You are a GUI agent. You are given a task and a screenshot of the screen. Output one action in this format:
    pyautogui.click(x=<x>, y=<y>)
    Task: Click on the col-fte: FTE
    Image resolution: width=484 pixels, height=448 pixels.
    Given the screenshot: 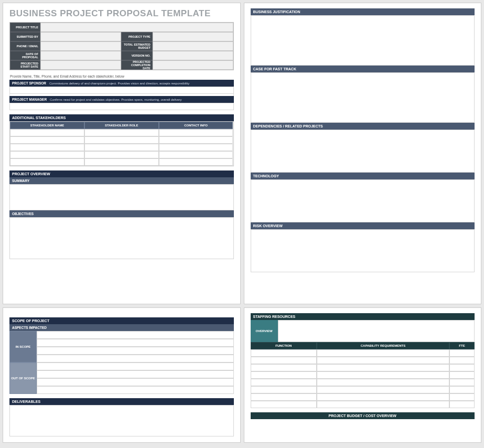 What is the action you would take?
    pyautogui.click(x=462, y=346)
    